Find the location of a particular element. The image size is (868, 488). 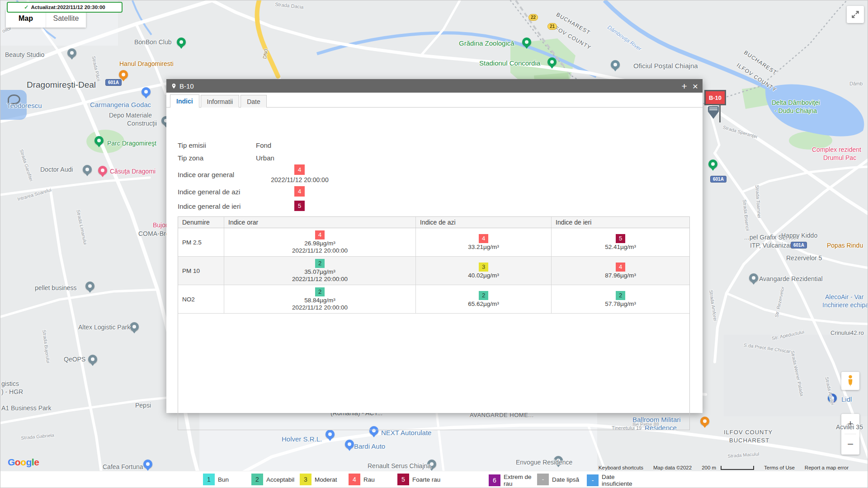

tab-informatii: Informatii is located at coordinates (220, 101).